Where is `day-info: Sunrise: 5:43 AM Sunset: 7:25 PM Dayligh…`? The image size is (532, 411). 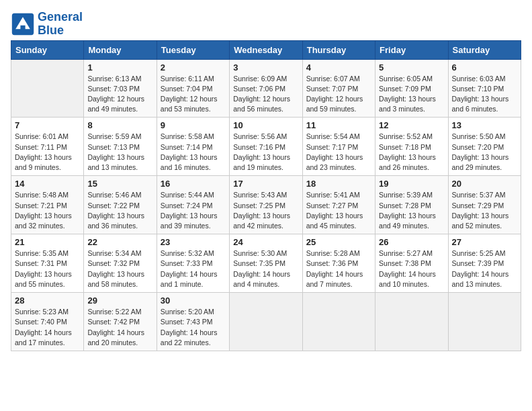 day-info: Sunrise: 5:43 AM Sunset: 7:25 PM Dayligh… is located at coordinates (266, 211).